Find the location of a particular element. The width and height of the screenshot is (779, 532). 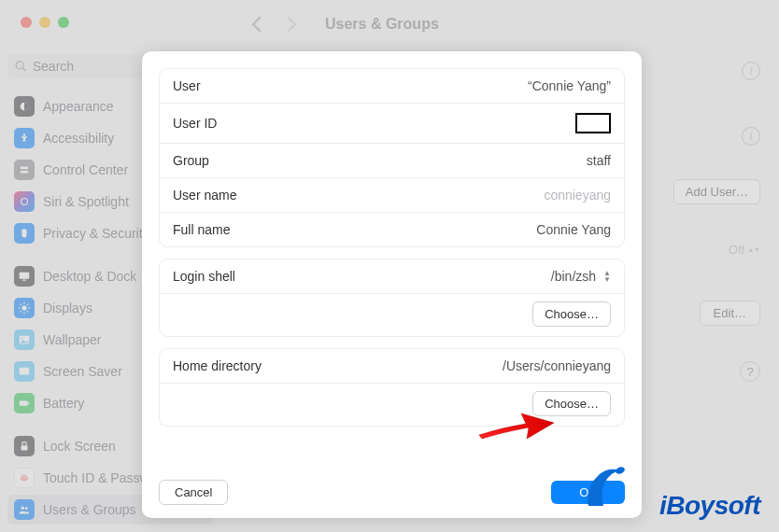

user-label: User is located at coordinates (187, 86).